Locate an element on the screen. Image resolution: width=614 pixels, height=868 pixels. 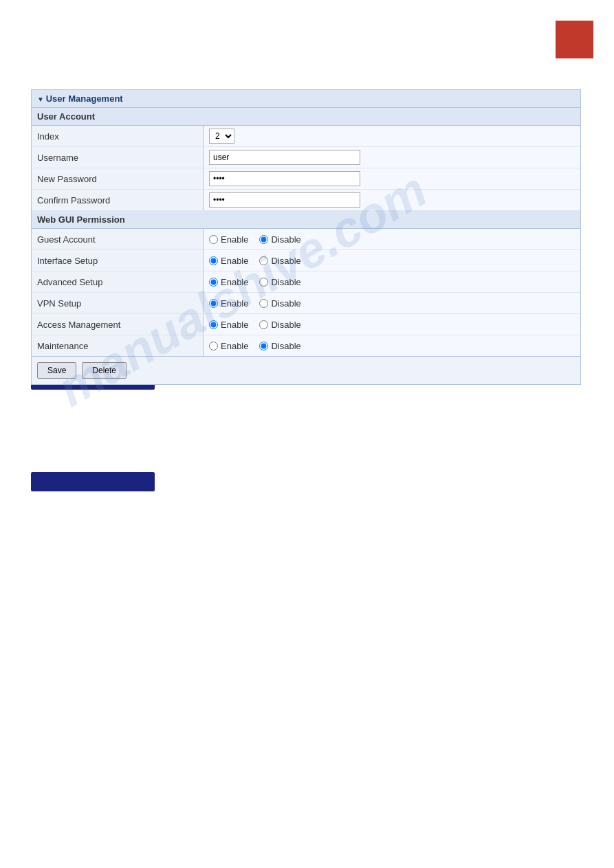
index-label: Index is located at coordinates (118, 136).